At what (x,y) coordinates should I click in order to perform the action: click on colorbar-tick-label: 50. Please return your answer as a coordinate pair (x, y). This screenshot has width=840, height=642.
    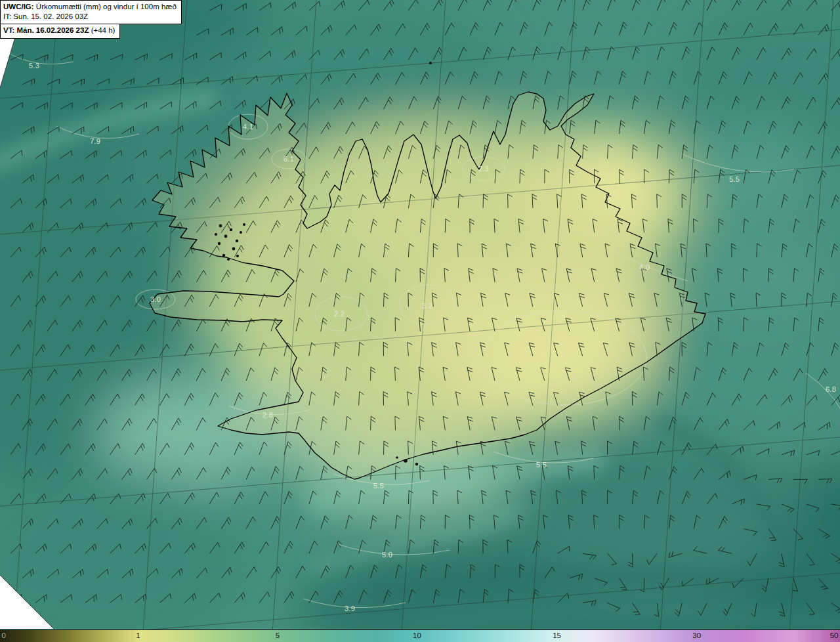
    Looking at the image, I should click on (835, 635).